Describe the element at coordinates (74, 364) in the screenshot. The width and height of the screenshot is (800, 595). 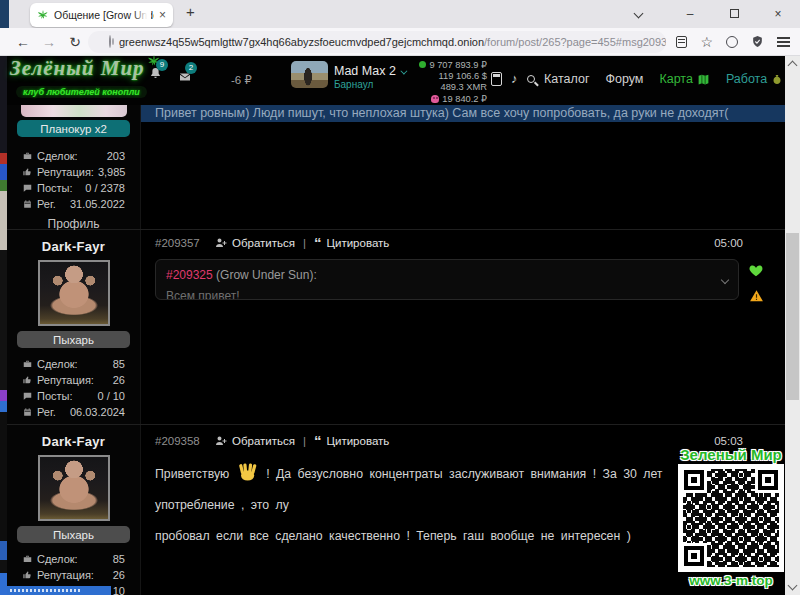
I see `stat-deals: Сделок:85` at that location.